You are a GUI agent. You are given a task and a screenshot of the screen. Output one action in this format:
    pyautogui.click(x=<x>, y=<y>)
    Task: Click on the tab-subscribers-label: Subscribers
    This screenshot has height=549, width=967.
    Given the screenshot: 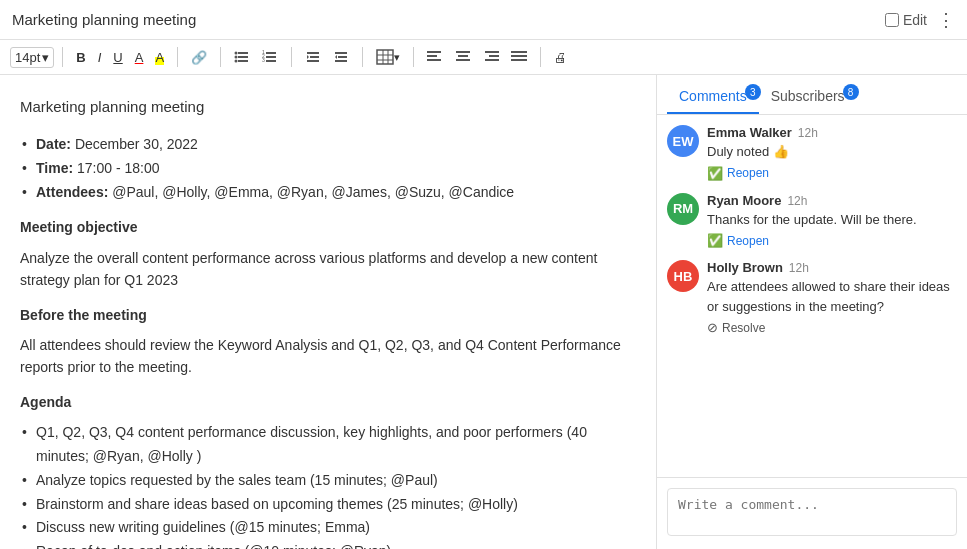 What is the action you would take?
    pyautogui.click(x=808, y=96)
    